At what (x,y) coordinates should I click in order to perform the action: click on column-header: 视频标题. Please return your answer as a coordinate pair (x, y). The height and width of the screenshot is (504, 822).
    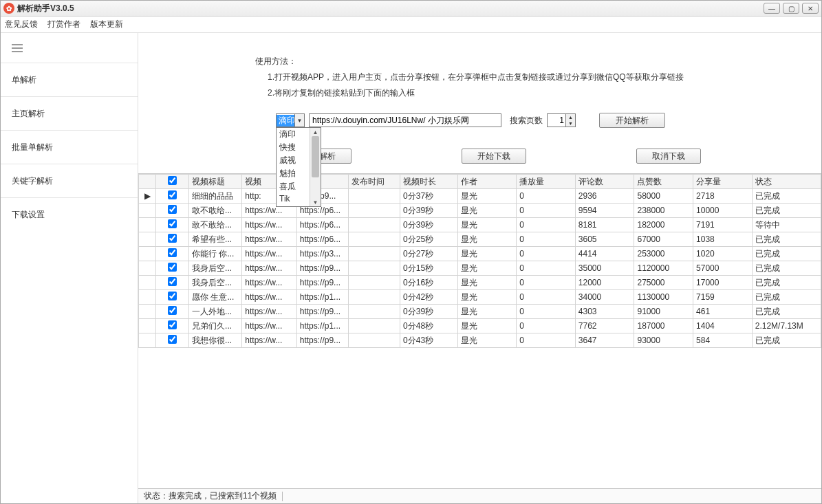
    Looking at the image, I should click on (216, 182).